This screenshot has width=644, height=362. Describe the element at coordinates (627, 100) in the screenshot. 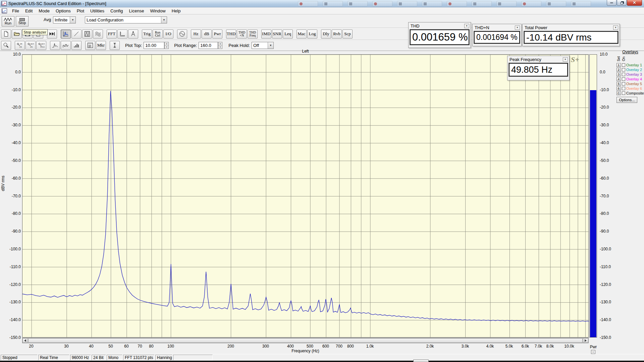

I see `overlays-options-button: Options...` at that location.